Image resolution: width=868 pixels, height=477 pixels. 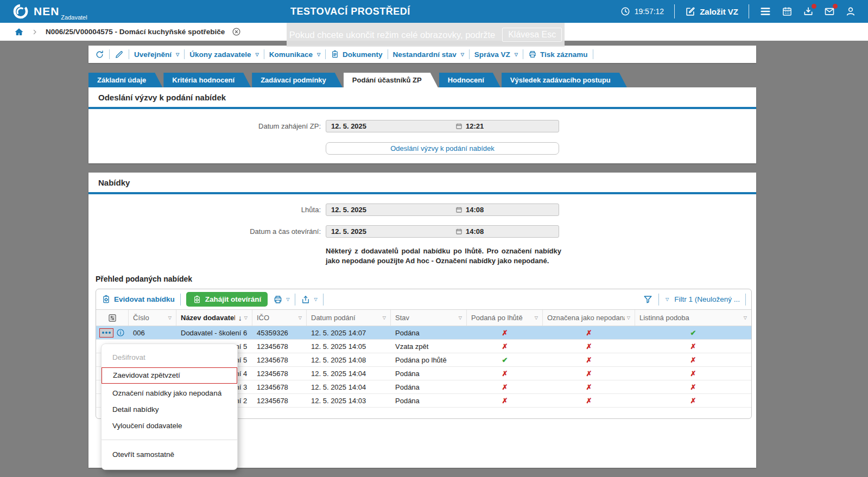 What do you see at coordinates (429, 333) in the screenshot?
I see `cell-stav: Podána` at bounding box center [429, 333].